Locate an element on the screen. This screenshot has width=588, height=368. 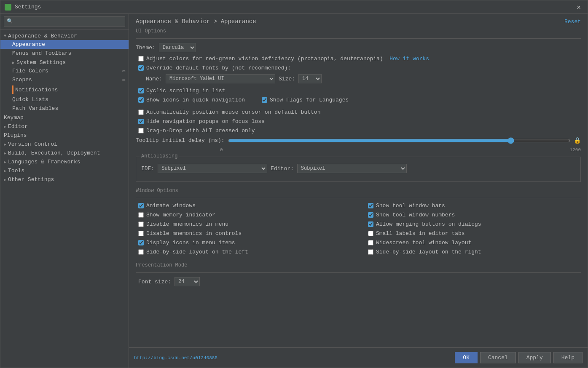
cb-show-tool-bars-label: Show tool window bars is located at coordinates (411, 205).